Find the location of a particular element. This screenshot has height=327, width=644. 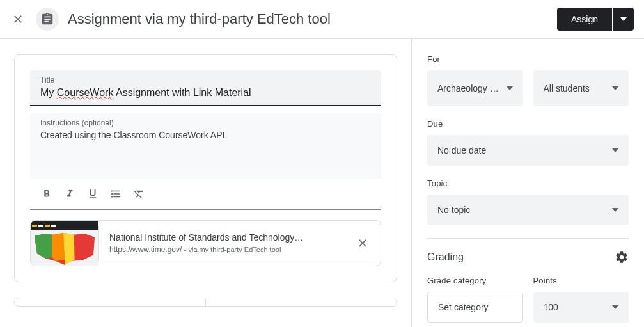

points-label: Points is located at coordinates (581, 280).